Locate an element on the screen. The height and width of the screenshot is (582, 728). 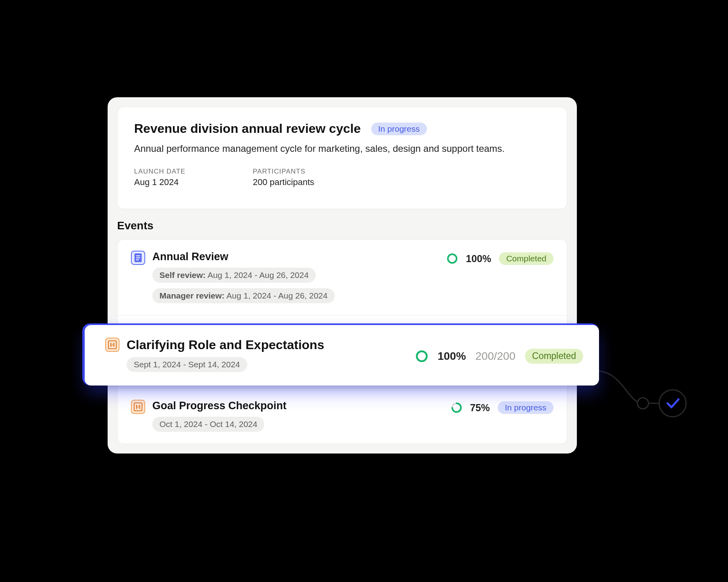
participants-label: PARTICIPANTS is located at coordinates (283, 172).